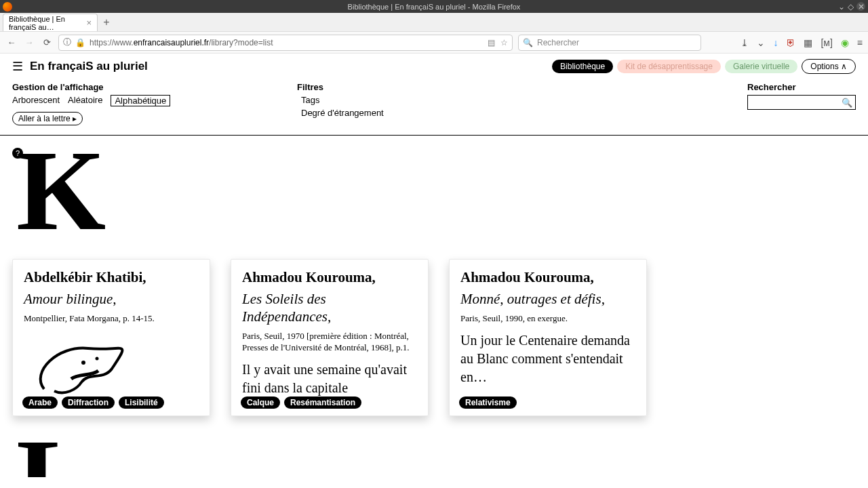 The height and width of the screenshot is (488, 868). What do you see at coordinates (89, 23) in the screenshot?
I see `close-tab-icon: ×` at bounding box center [89, 23].